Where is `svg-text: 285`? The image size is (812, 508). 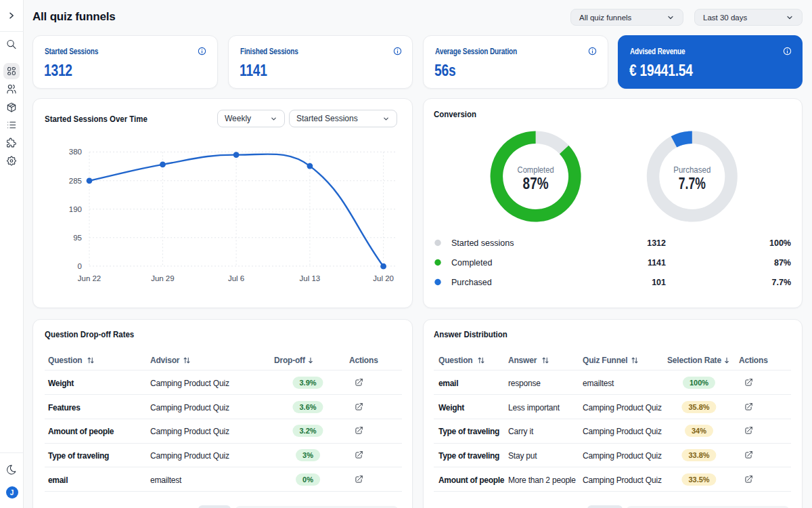
svg-text: 285 is located at coordinates (76, 181).